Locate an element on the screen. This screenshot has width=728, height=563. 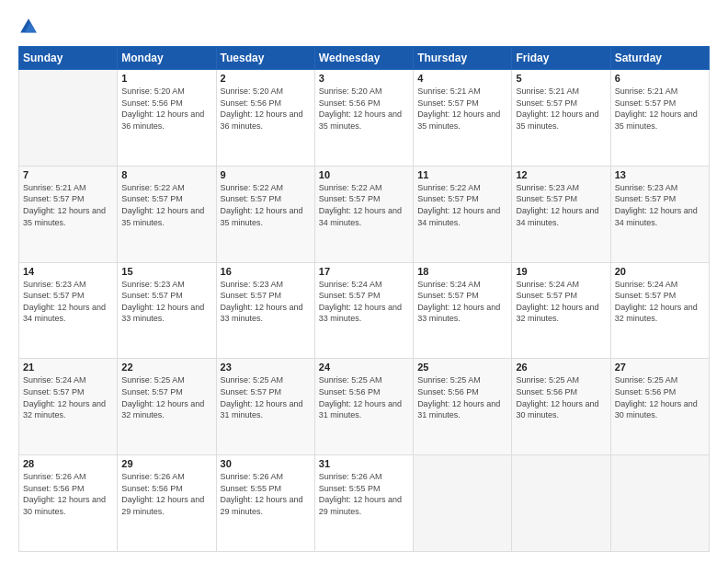
calendar-day-cell: 20Sunrise: 5:24 AMSunset: 5:57 PMDayligh… is located at coordinates (660, 311).